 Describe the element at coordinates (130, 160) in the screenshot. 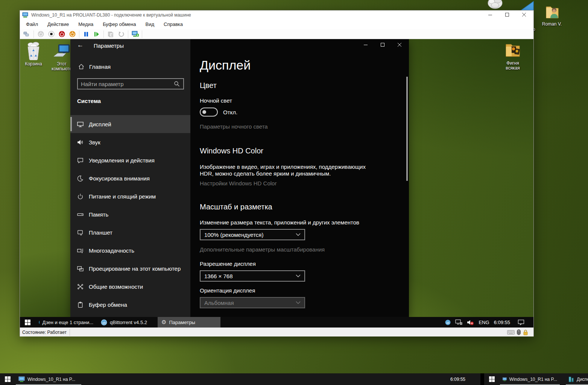

I see `sidebar-item-notifications: Уведомления и действия` at that location.